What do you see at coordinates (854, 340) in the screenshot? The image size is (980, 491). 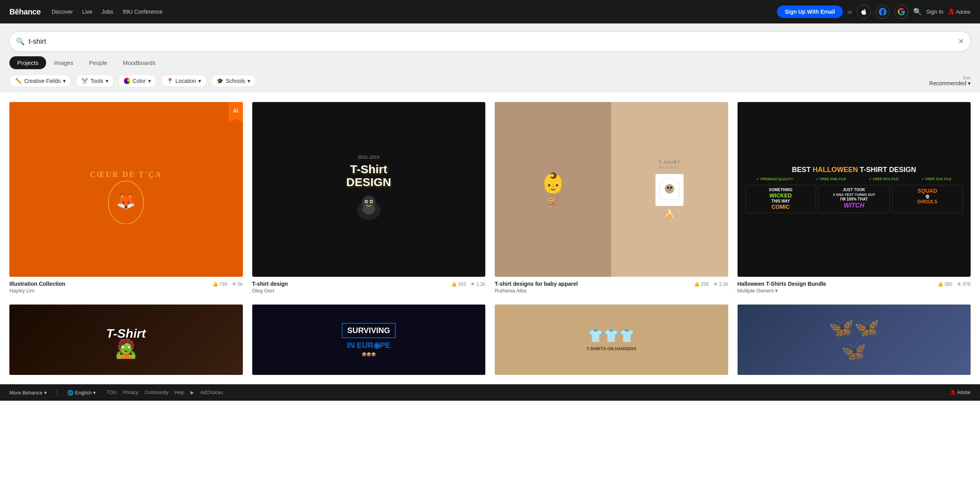 I see `project-thumb-8: 🦋🦋 🦋` at bounding box center [854, 340].